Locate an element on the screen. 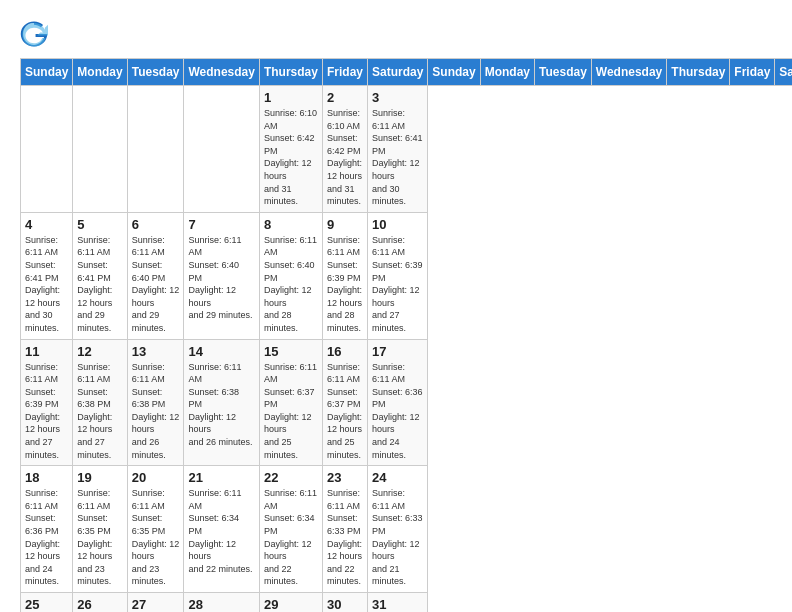 The image size is (792, 612). calendar-cell: 22Sunrise: 6:11 AM Sunset: 6:34 PM Dayli… is located at coordinates (290, 530).